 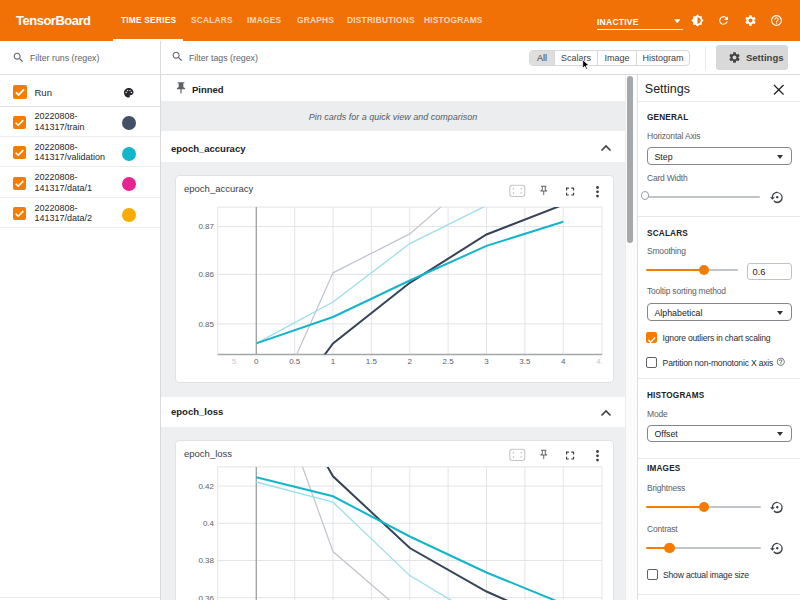 I want to click on svg-text: 2, so click(x=410, y=362).